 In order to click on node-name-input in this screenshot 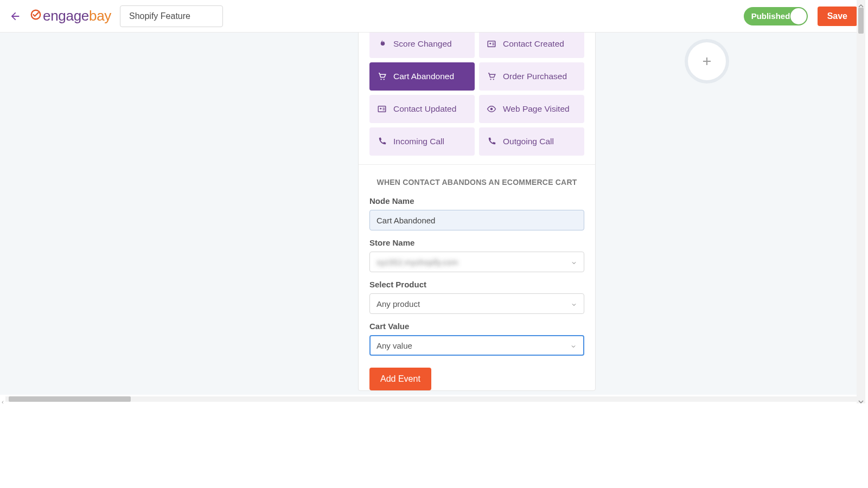, I will do `click(477, 220)`.